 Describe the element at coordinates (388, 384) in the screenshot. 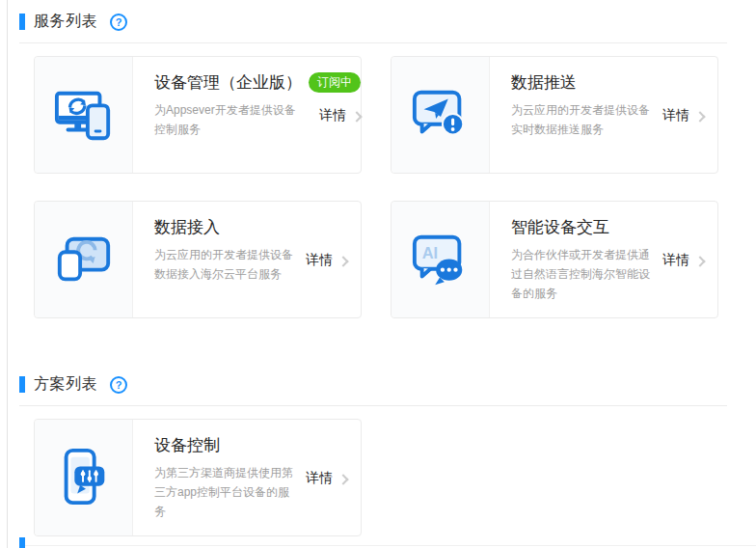

I see `solution-list-header: 方案列表 ?` at that location.